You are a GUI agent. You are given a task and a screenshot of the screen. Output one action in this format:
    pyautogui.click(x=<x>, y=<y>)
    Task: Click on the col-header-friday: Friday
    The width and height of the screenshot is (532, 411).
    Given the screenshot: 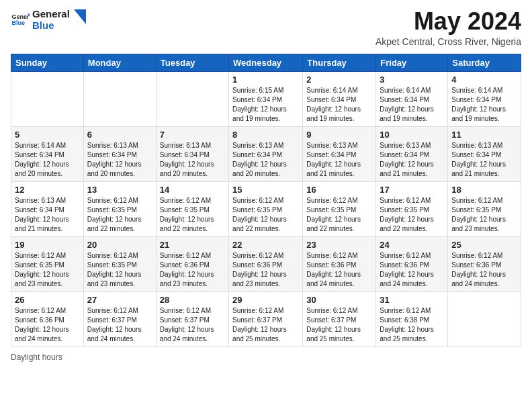 What is the action you would take?
    pyautogui.click(x=412, y=62)
    